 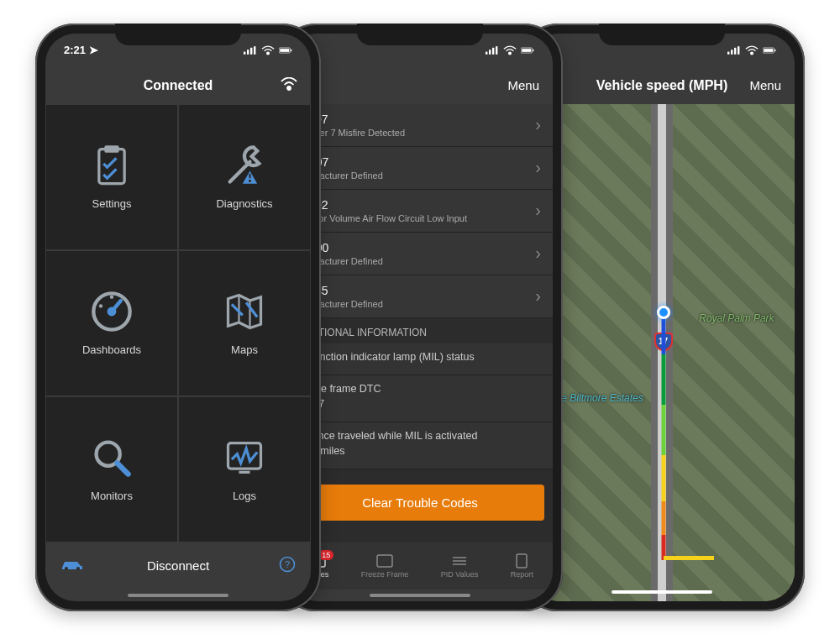 What do you see at coordinates (112, 349) in the screenshot?
I see `tile-label: Dashboards` at bounding box center [112, 349].